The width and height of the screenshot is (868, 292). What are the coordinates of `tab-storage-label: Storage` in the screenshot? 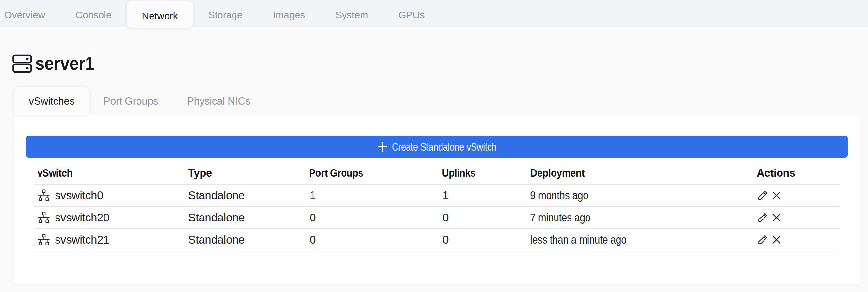 It's located at (225, 15).